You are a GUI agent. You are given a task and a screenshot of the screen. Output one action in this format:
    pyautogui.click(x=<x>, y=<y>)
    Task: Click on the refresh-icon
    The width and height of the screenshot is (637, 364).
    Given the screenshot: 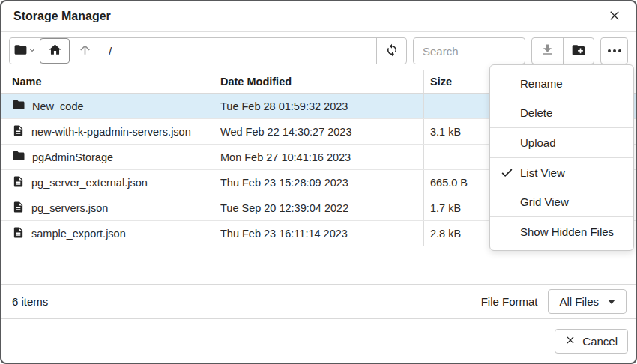 What is the action you would take?
    pyautogui.click(x=392, y=51)
    